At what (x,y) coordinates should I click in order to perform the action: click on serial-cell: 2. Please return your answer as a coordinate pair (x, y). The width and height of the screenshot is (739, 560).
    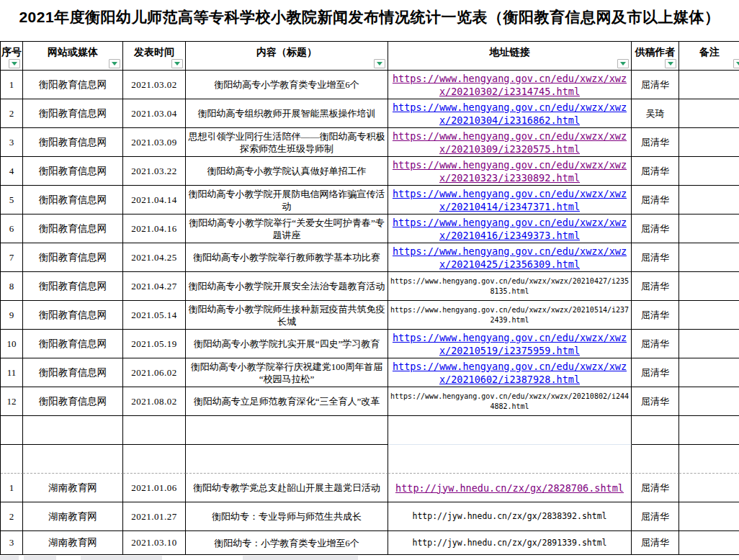
    Looking at the image, I should click on (12, 114).